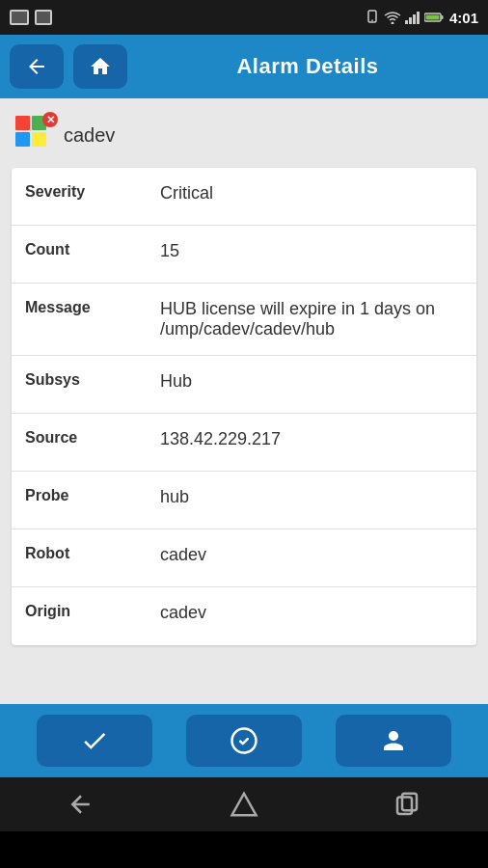  What do you see at coordinates (79, 442) in the screenshot?
I see `row-label: Source` at bounding box center [79, 442].